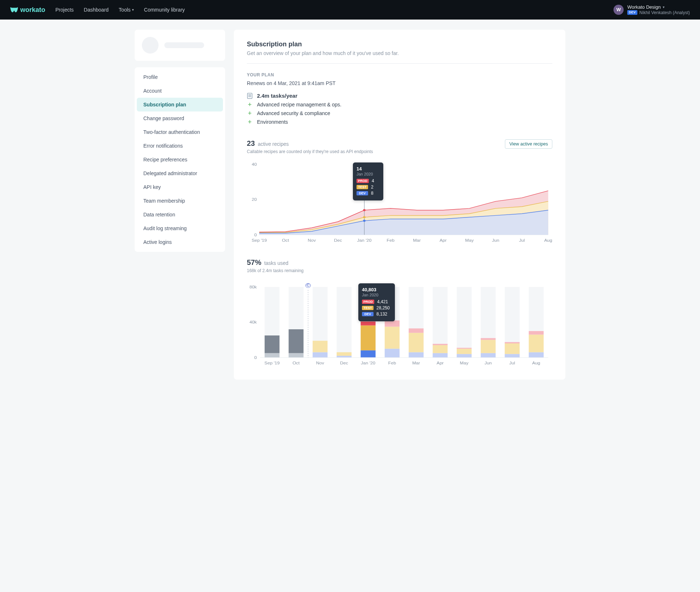 The height and width of the screenshot is (592, 700). What do you see at coordinates (180, 228) in the screenshot?
I see `sidebar-item-audit-log-streaming: Audit log streaming` at bounding box center [180, 228].